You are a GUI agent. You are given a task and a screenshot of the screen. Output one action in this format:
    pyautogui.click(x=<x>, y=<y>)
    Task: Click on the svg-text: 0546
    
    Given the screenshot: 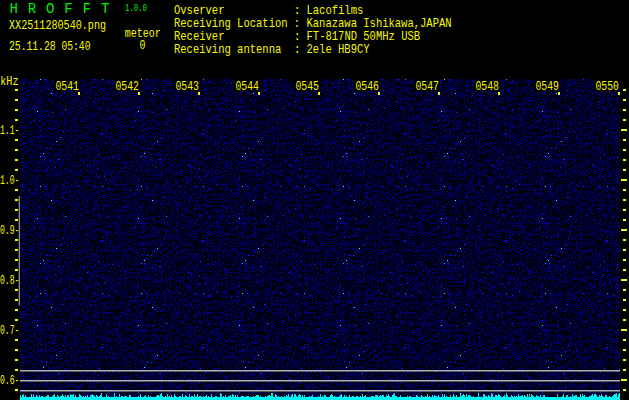 What is the action you would take?
    pyautogui.click(x=368, y=87)
    